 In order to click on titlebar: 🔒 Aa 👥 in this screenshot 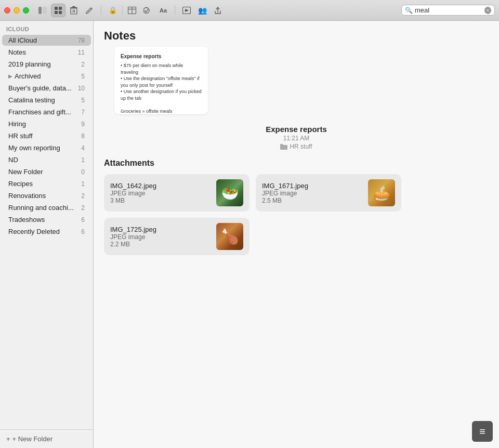, I will do `click(250, 10)`.